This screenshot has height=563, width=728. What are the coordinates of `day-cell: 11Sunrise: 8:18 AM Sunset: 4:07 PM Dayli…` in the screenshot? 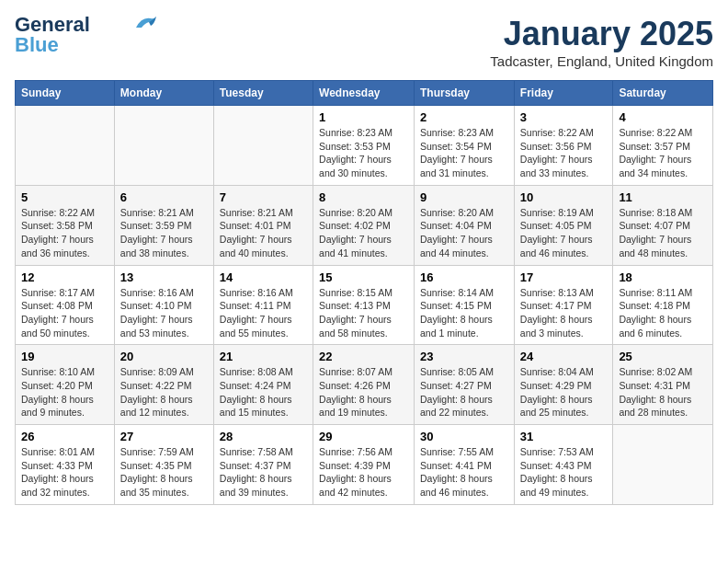 It's located at (664, 224).